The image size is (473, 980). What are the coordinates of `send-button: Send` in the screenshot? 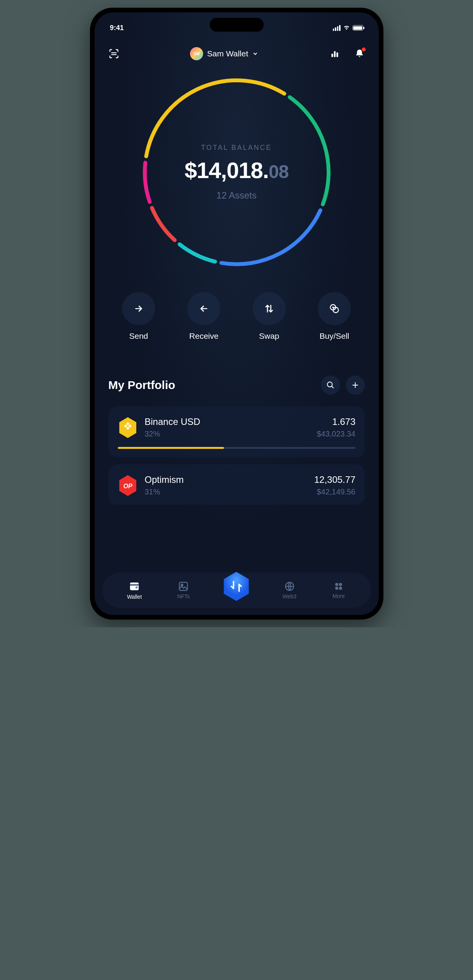 It's located at (139, 316).